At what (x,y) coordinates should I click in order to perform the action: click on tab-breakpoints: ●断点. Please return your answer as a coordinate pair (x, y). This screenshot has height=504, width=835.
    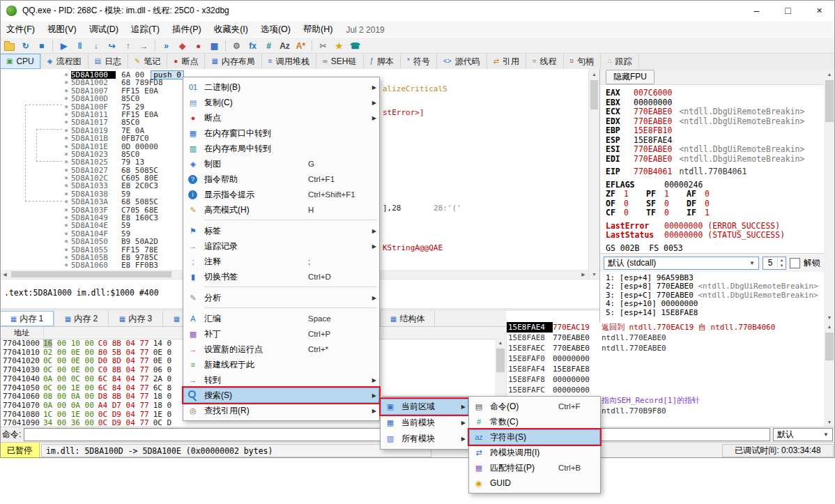
    Looking at the image, I should click on (186, 61).